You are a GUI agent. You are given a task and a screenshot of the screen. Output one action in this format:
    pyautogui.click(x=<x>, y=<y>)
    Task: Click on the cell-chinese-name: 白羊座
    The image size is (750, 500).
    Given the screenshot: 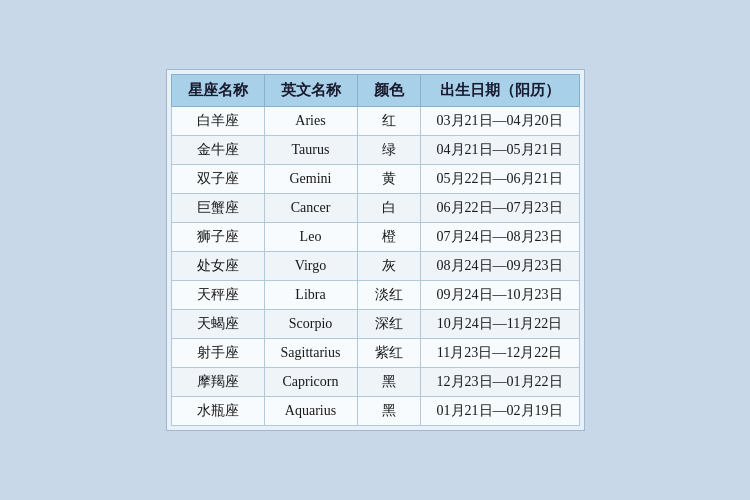 What is the action you would take?
    pyautogui.click(x=218, y=122)
    